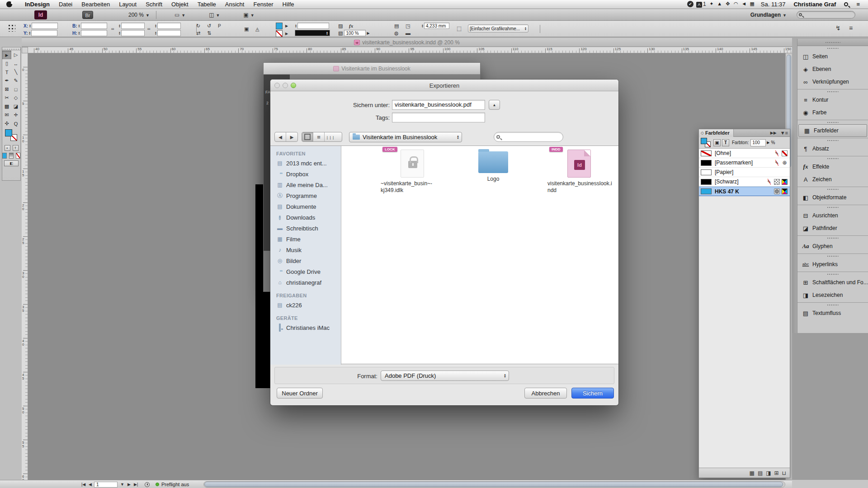  Describe the element at coordinates (706, 143) in the screenshot. I see `panel-fill-stroke-proxy` at that location.